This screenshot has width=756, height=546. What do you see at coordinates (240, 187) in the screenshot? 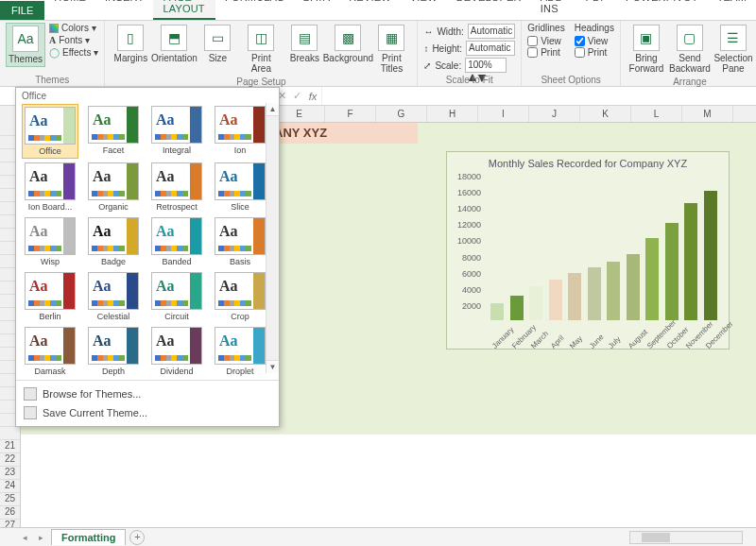
I see `theme-option-slice: AaSlice` at bounding box center [240, 187].